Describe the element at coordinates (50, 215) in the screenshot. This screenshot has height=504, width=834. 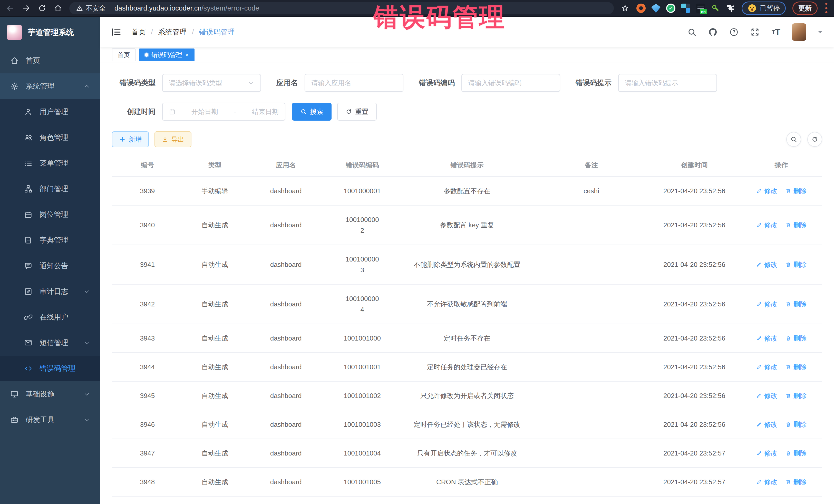
I see `sidebar-item-6: 岗位管理` at that location.